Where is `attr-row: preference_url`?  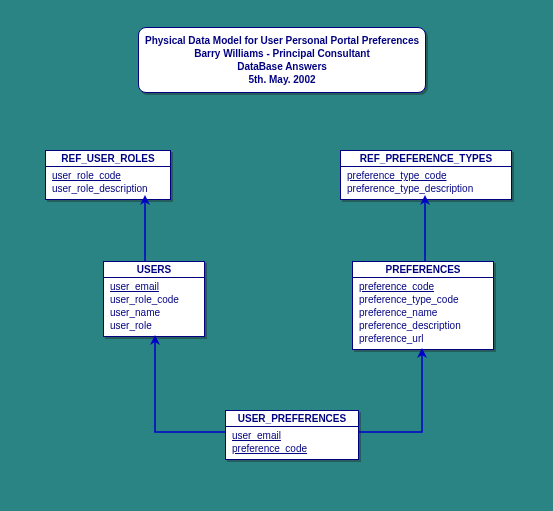
attr-row: preference_url is located at coordinates (423, 338).